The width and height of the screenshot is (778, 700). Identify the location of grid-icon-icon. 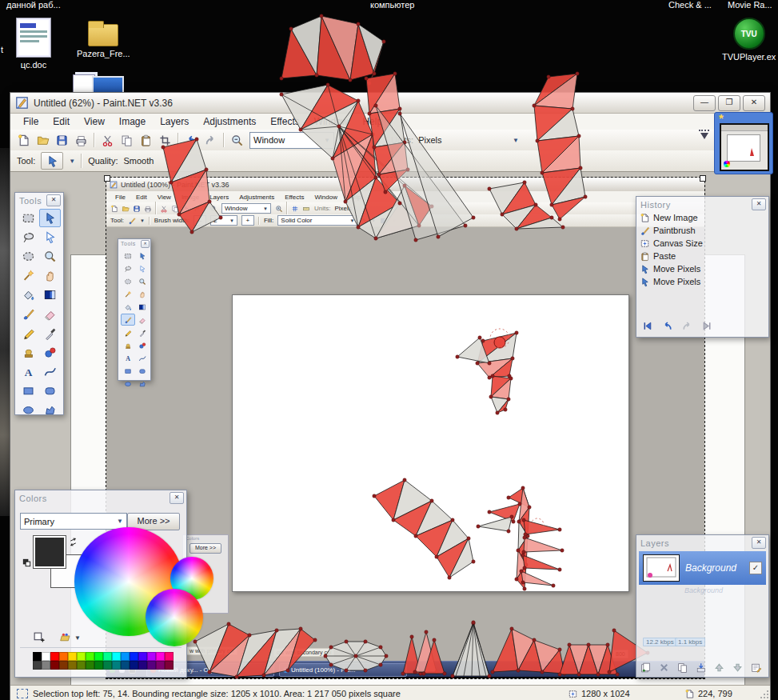
(295, 209).